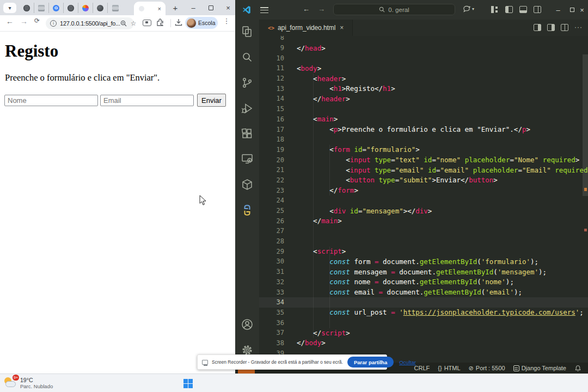 This screenshot has width=588, height=392. Describe the element at coordinates (424, 130) in the screenshot. I see `code-line-17: 17 <p>Preenche o formulário e clica em "…` at that location.